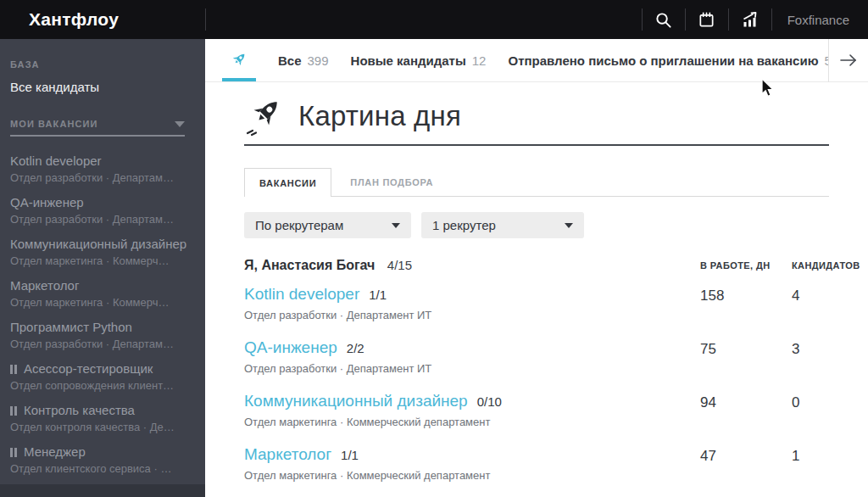  I want to click on tab-all: Все 399, so click(303, 61).